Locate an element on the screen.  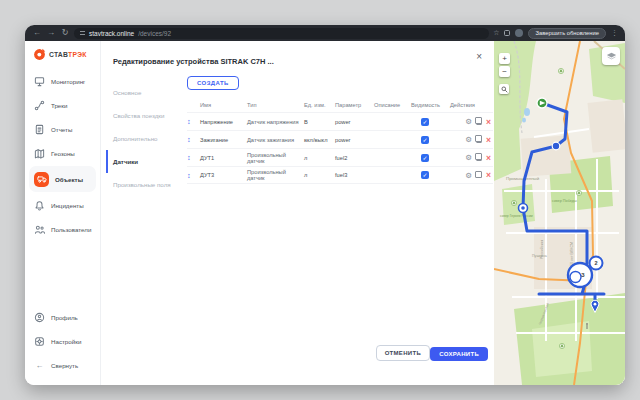
sidebar-item-tracks: Треки is located at coordinates (62, 105).